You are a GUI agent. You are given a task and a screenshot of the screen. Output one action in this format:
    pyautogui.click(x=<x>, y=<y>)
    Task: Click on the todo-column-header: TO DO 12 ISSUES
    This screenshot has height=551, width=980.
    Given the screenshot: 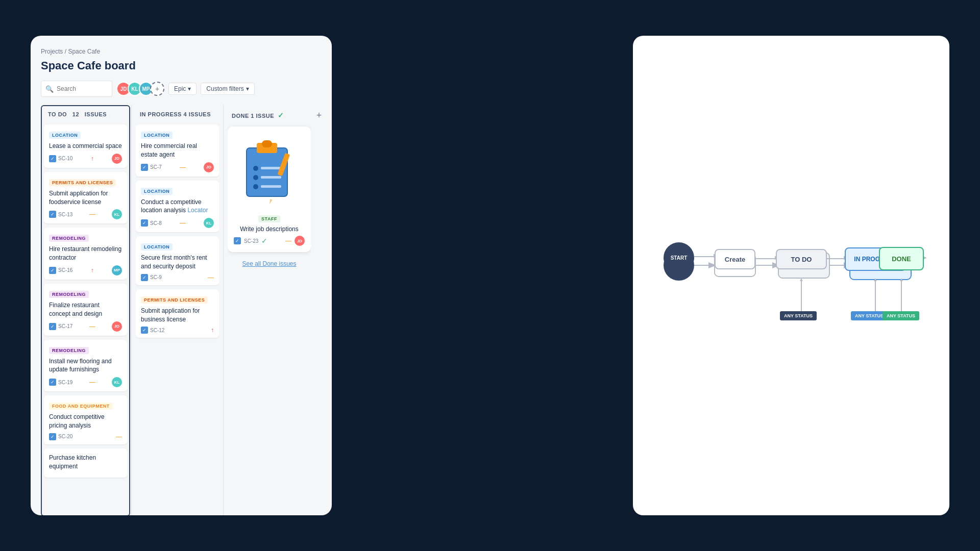 What is the action you would take?
    pyautogui.click(x=86, y=114)
    